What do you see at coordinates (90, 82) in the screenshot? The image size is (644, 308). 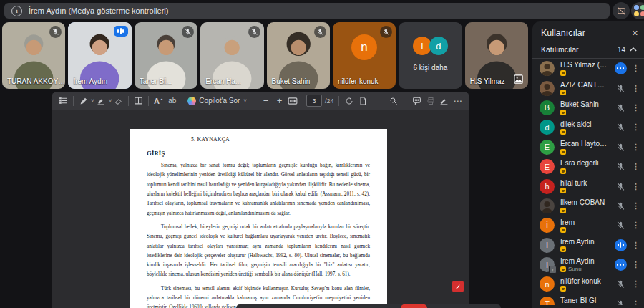 I see `participant-name-label: İrem Aydın` at bounding box center [90, 82].